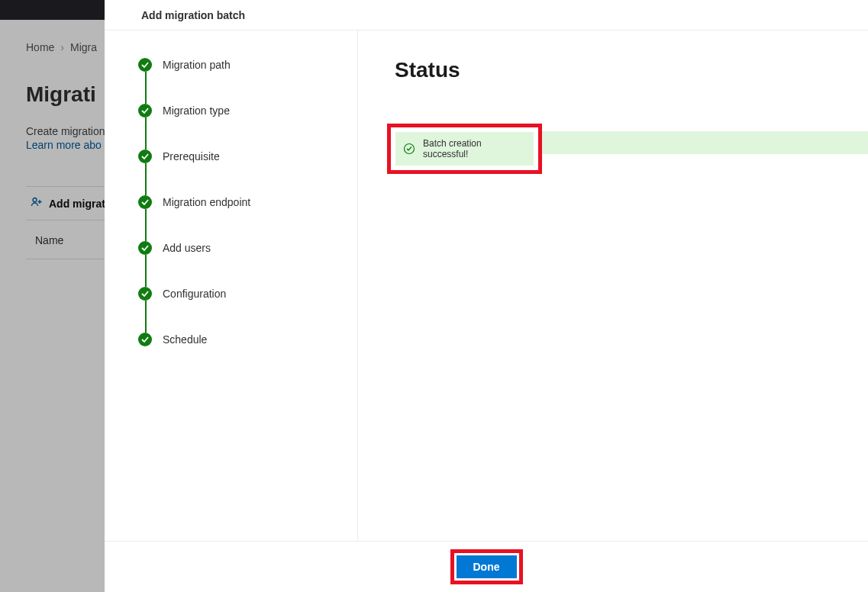  What do you see at coordinates (613, 70) in the screenshot?
I see `status-heading: Status` at bounding box center [613, 70].